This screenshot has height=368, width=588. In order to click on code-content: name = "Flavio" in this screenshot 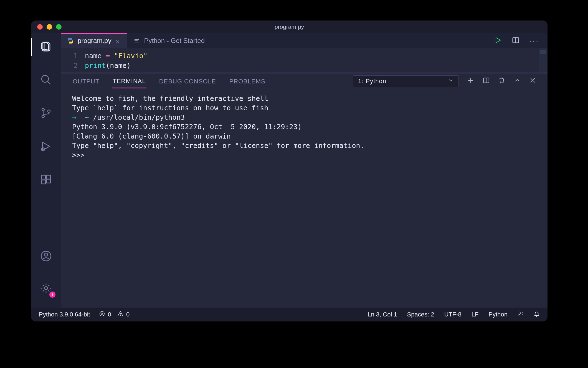, I will do `click(116, 56)`.